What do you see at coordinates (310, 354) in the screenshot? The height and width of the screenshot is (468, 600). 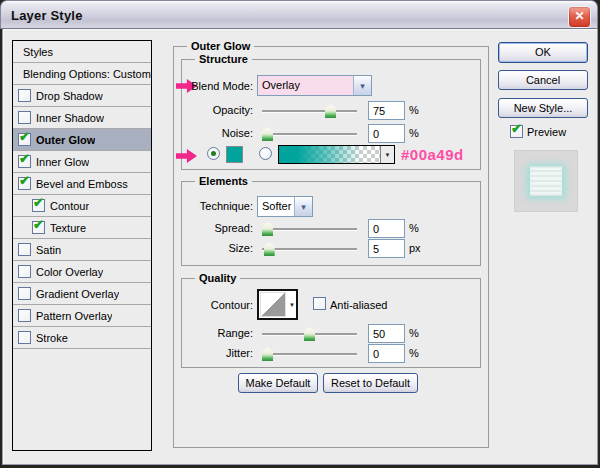 I see `jitter-slider` at bounding box center [310, 354].